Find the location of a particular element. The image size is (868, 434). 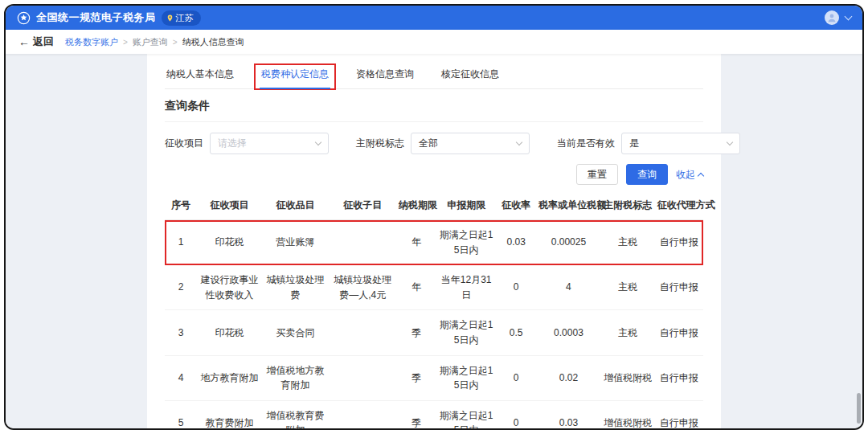

column-header: 征收品目 is located at coordinates (296, 206).